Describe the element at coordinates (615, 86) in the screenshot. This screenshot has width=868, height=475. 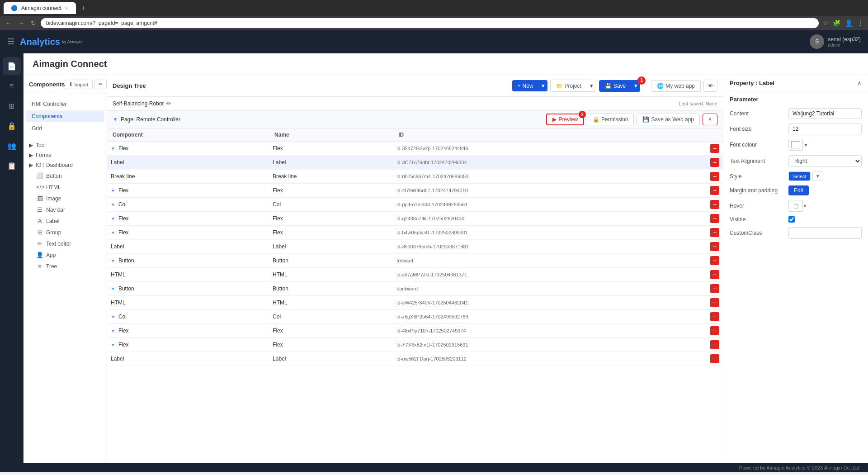
I see `save-button: 💾 Save` at that location.